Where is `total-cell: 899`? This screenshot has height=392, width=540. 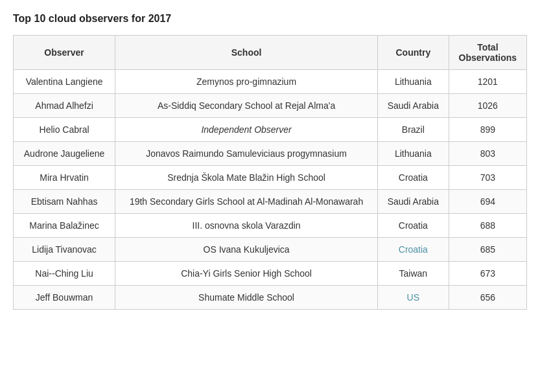
total-cell: 899 is located at coordinates (487, 130).